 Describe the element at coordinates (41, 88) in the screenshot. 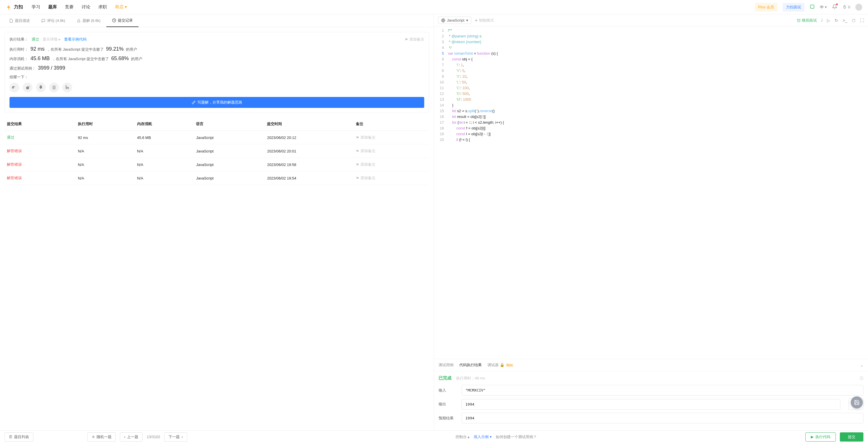

I see `qq-icon` at that location.